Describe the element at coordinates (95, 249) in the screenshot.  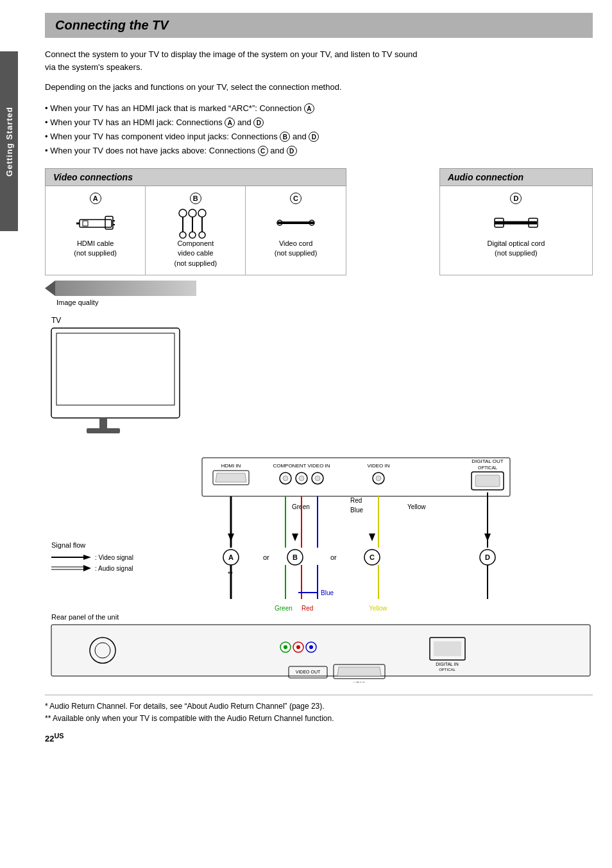
I see `hdmi-label: HDMI cable(not supplied)` at that location.